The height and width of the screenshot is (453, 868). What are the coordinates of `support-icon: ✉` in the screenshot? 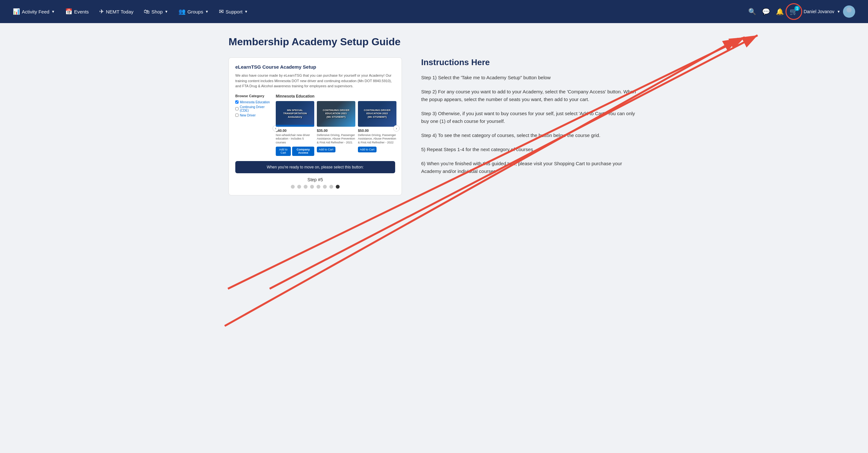 It's located at (221, 11).